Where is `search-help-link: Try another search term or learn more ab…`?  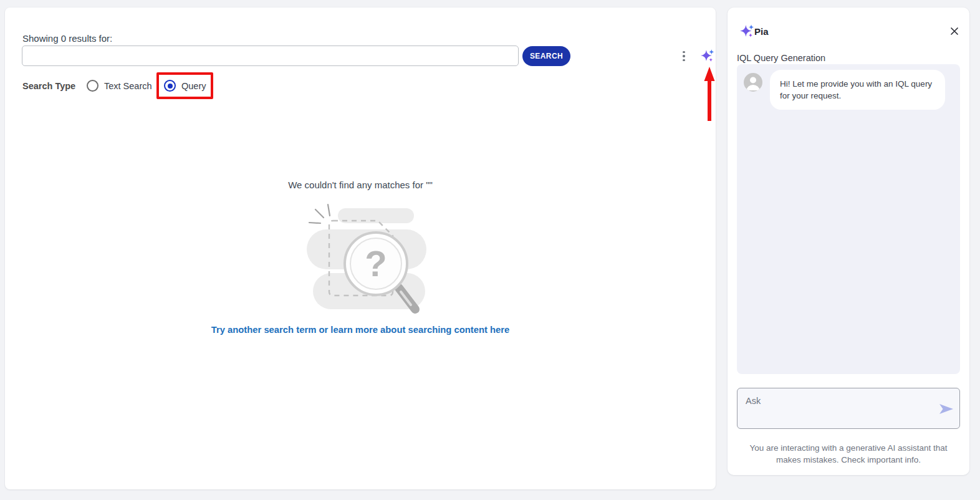 search-help-link: Try another search term or learn more ab… is located at coordinates (360, 330).